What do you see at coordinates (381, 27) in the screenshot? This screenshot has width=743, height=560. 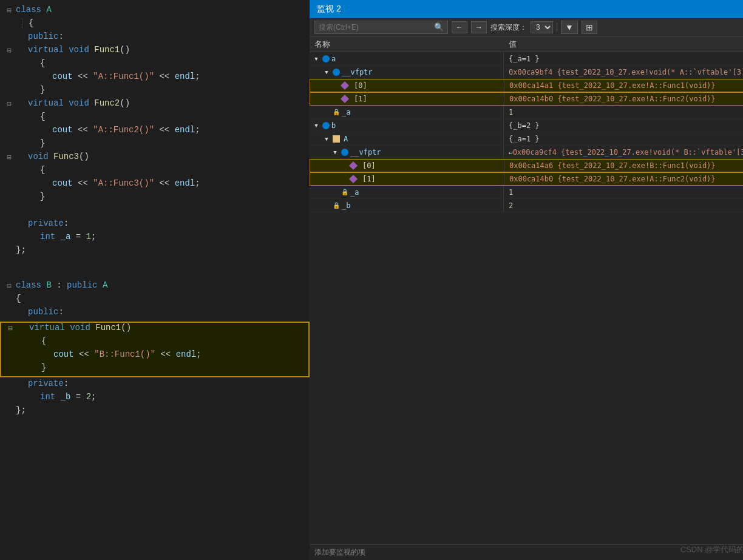 I see `search-box: 🔍` at bounding box center [381, 27].